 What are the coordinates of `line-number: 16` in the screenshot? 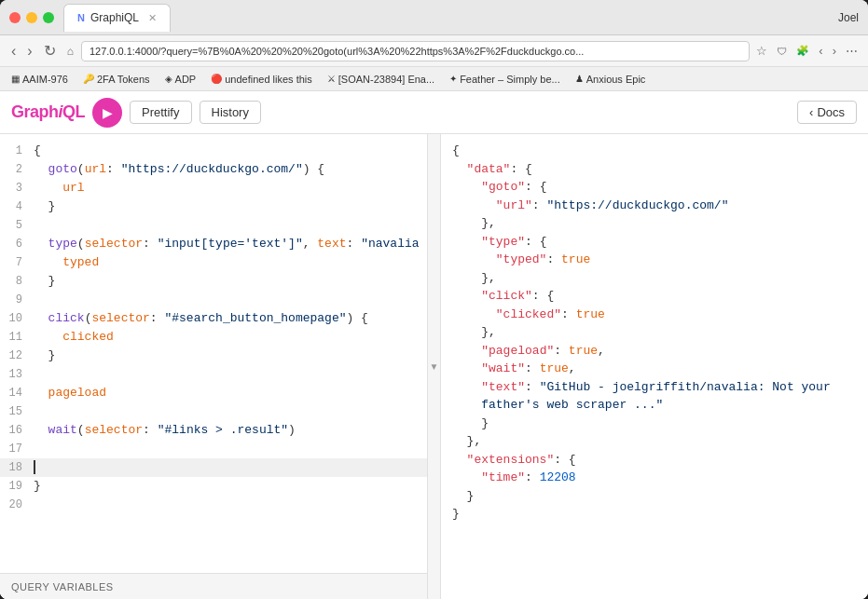 It's located at (15, 430).